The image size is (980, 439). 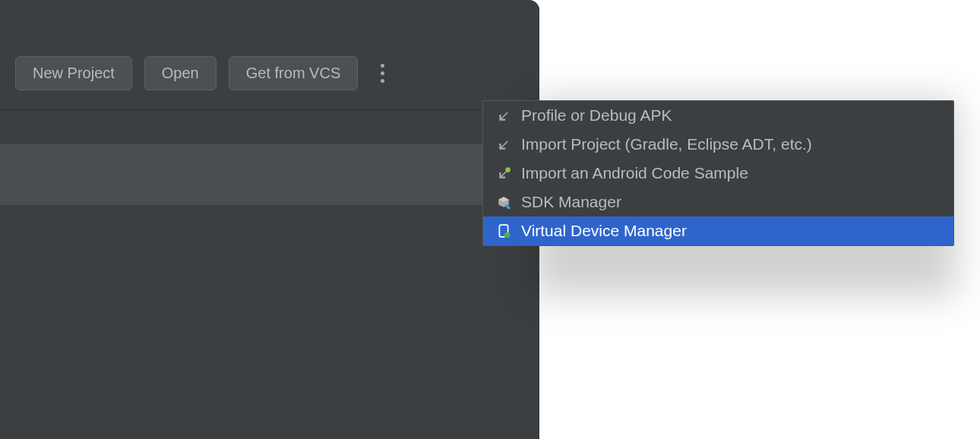 I want to click on project-row-highlight, so click(x=270, y=175).